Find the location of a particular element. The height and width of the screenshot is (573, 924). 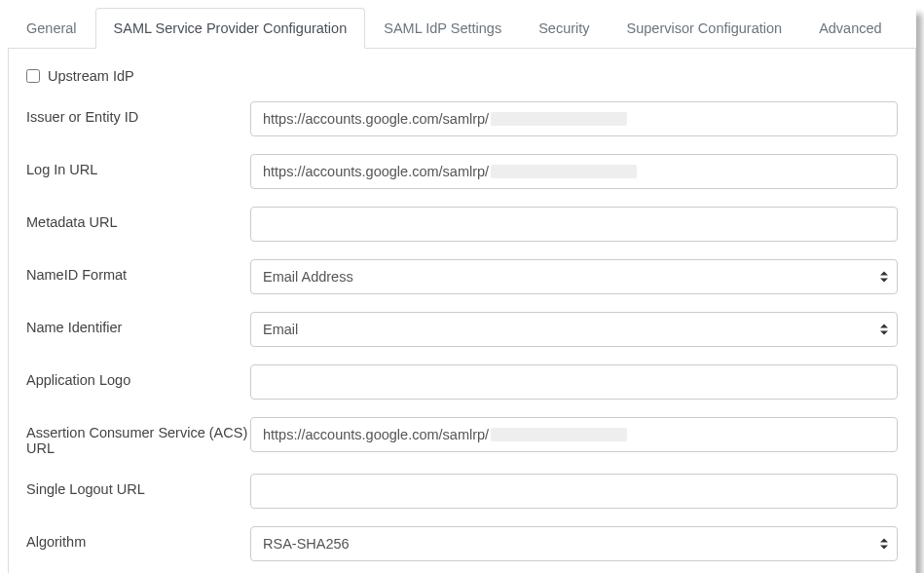

login-url-label: Log In URL is located at coordinates (138, 166).